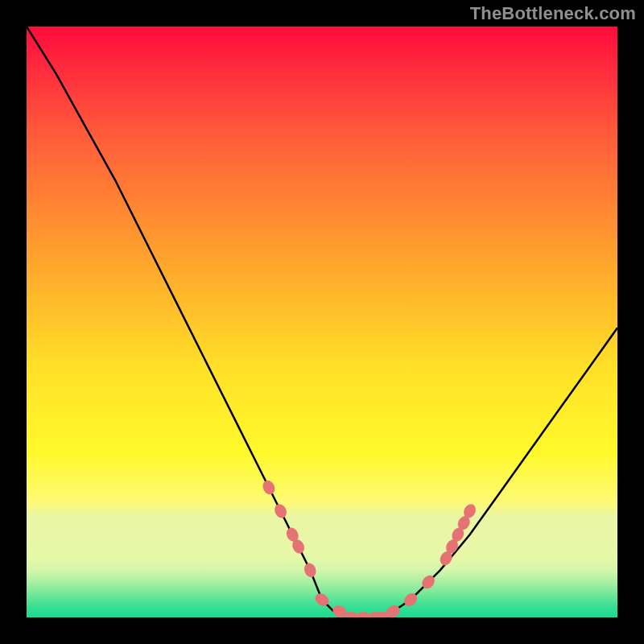  Describe the element at coordinates (553, 14) in the screenshot. I see `watermark-text: TheBottleneck.com` at that location.